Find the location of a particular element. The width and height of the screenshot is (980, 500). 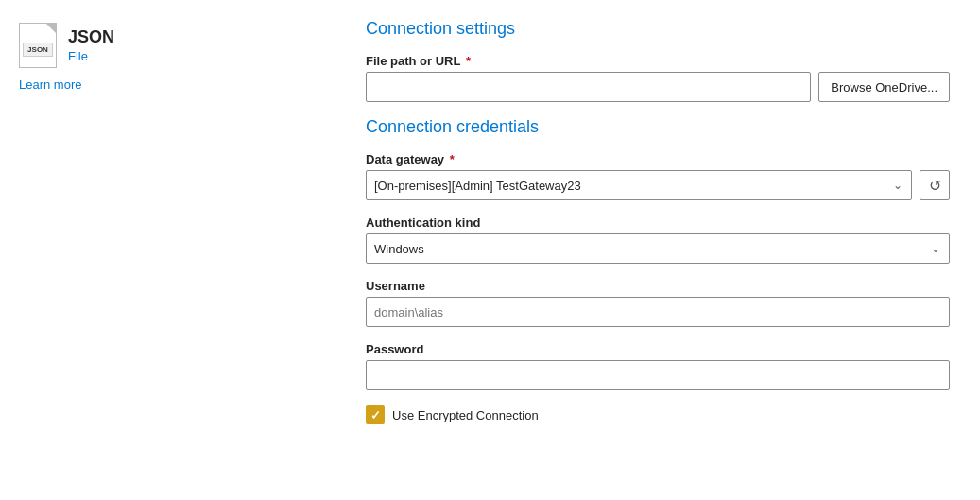

connection-credentials-title: Connection credentials is located at coordinates (658, 127).